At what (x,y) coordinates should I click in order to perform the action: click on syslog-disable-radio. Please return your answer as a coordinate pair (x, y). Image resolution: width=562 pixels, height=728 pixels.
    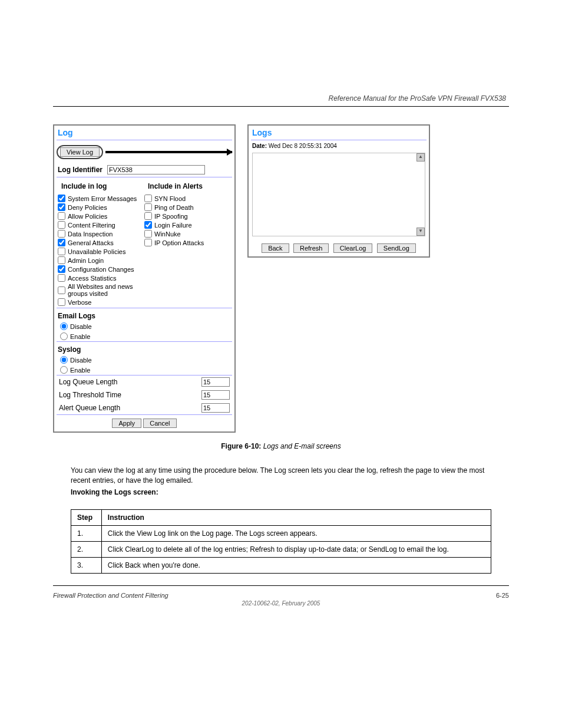
    Looking at the image, I should click on (64, 360).